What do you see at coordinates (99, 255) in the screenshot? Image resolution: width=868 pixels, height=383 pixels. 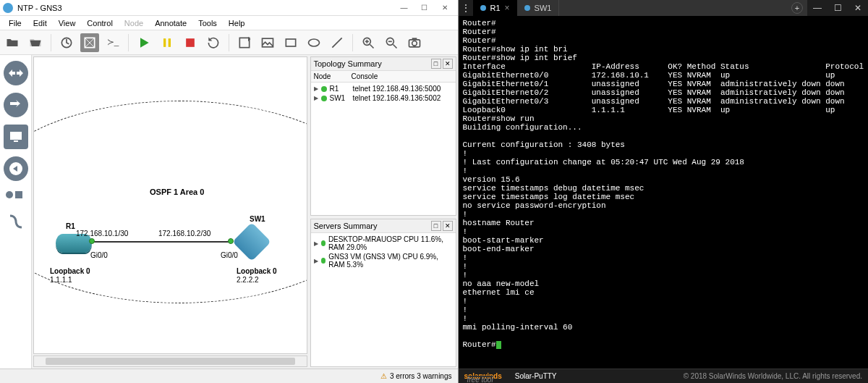 I see `r1-if: Gi0/0` at bounding box center [99, 255].